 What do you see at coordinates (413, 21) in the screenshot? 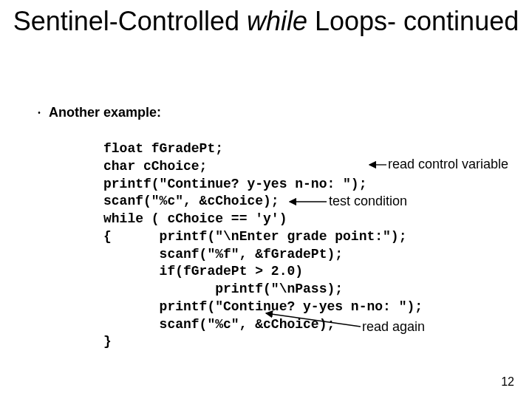
I see `title-post: Loops- continued` at bounding box center [413, 21].